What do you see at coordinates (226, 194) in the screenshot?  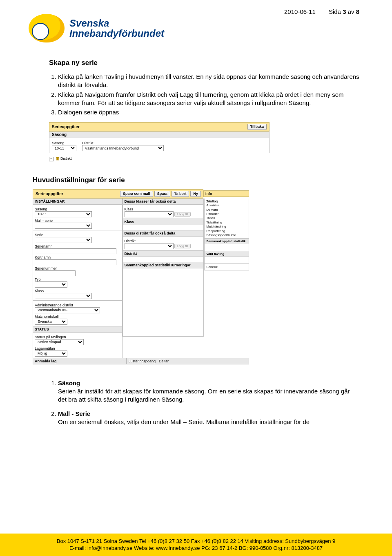 I see `info-header: Info` at bounding box center [226, 194].